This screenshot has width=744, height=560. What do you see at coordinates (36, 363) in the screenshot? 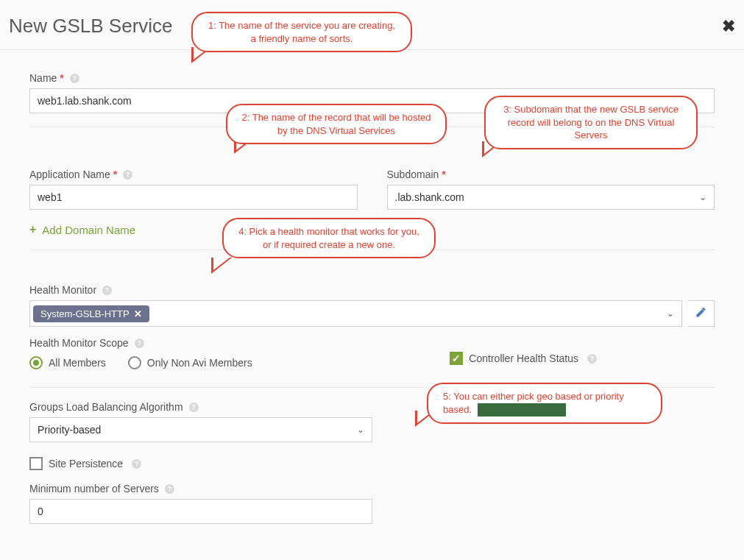
I see `radio-on-icon` at bounding box center [36, 363].